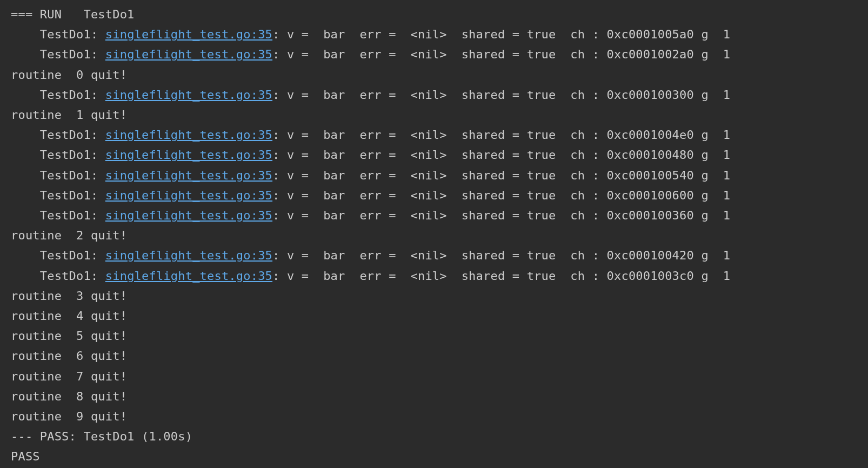 The height and width of the screenshot is (468, 868). Describe the element at coordinates (77, 75) in the screenshot. I see `routine-index: 0` at that location.